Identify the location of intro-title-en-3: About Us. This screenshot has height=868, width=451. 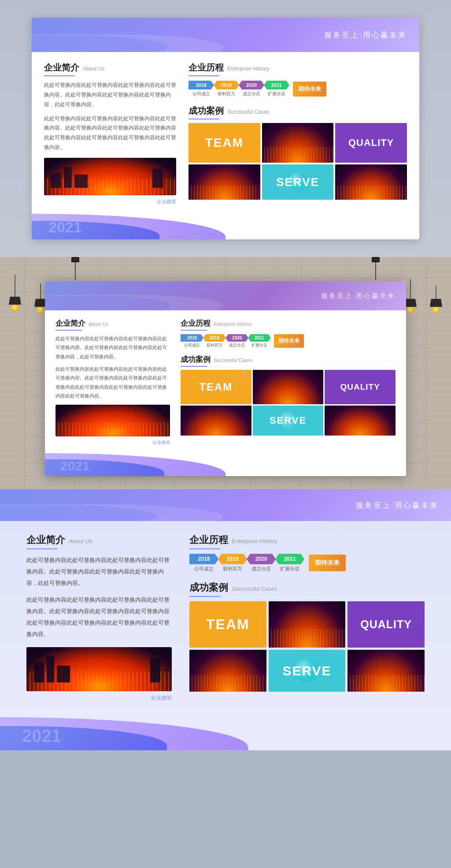
(80, 541).